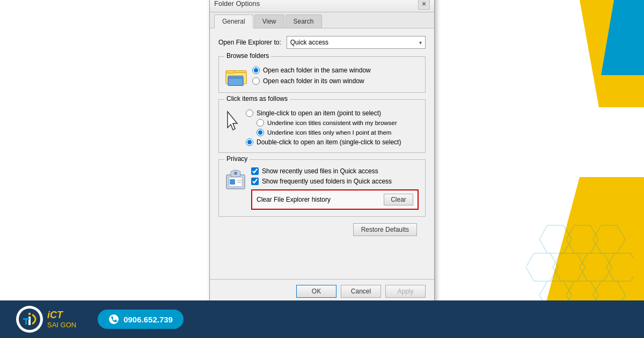 The width and height of the screenshot is (644, 338). I want to click on show-recent-files-option: Show recently used files in Quick access, so click(335, 171).